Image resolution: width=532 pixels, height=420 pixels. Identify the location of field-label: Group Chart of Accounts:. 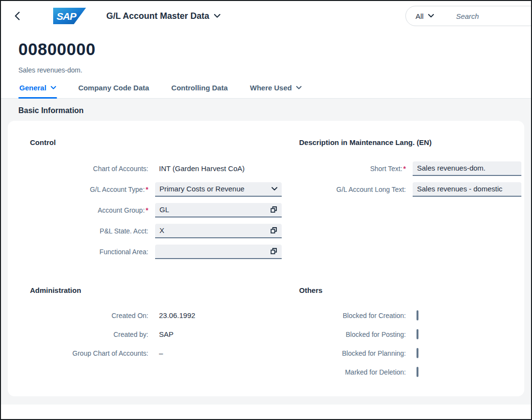
(89, 353).